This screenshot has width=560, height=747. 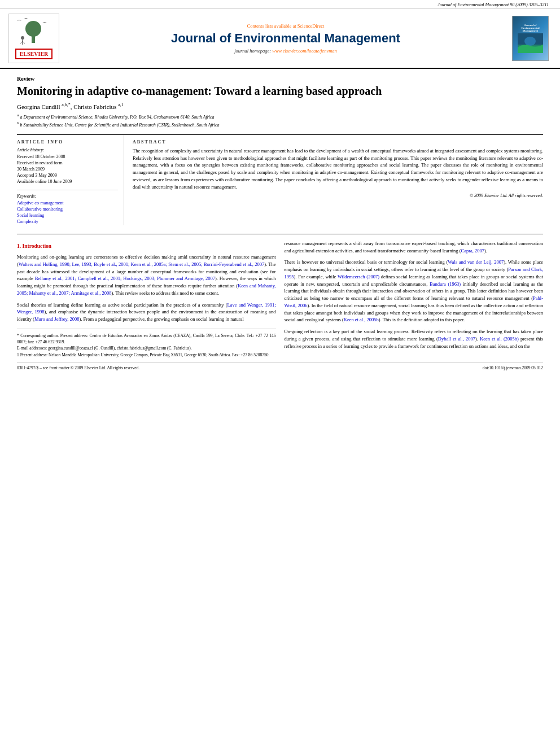 What do you see at coordinates (338, 142) in the screenshot?
I see `abstract-title: ABSTRACT` at bounding box center [338, 142].